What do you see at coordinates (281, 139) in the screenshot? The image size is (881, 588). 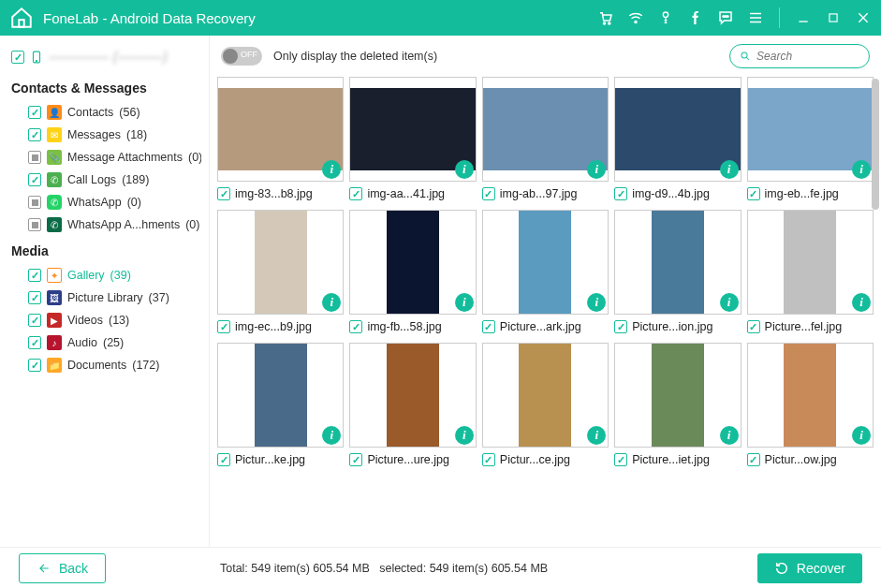 I see `thumbnail-card: iimg-83...b8.jpg` at bounding box center [281, 139].